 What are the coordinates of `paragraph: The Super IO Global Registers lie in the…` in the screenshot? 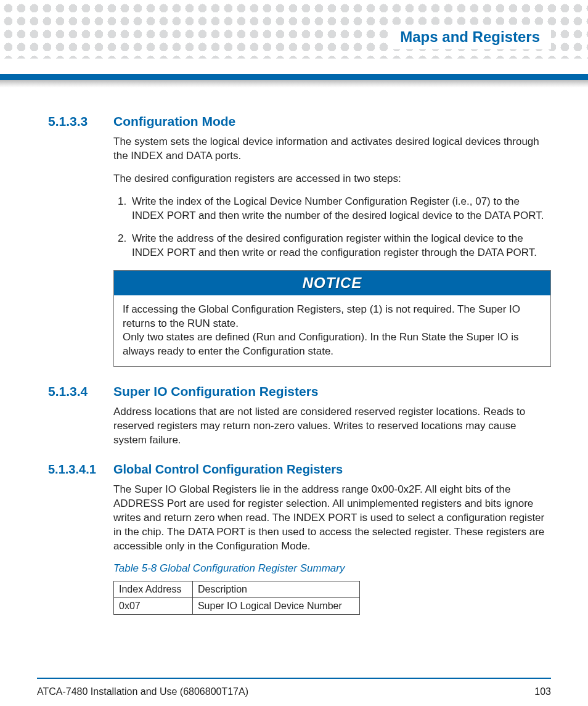 It's located at (332, 518).